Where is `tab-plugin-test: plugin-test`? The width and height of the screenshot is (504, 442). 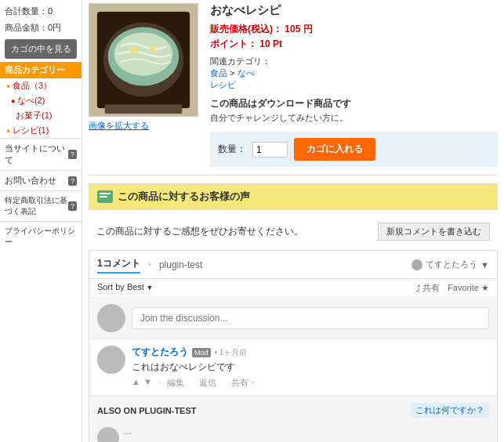 tab-plugin-test: plugin-test is located at coordinates (180, 265).